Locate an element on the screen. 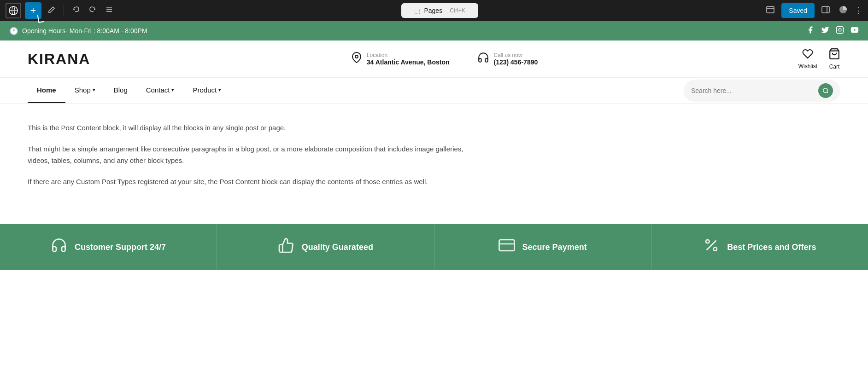 The width and height of the screenshot is (868, 370). pages-icon: ⬚ is located at coordinates (417, 11).